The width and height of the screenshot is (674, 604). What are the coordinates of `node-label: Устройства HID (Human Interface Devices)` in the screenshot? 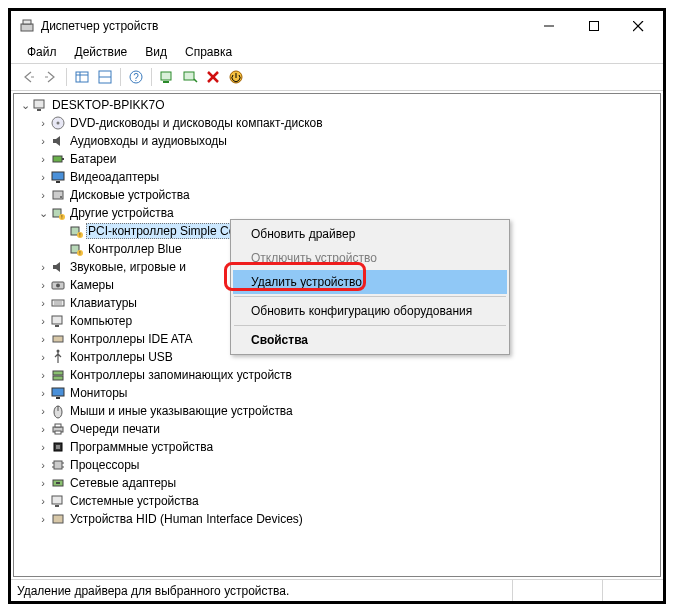 It's located at (186, 519).